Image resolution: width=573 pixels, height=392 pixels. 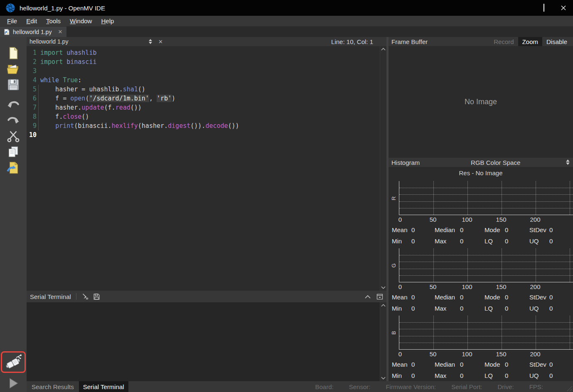 What do you see at coordinates (12, 21) in the screenshot?
I see `menu-file: File` at bounding box center [12, 21].